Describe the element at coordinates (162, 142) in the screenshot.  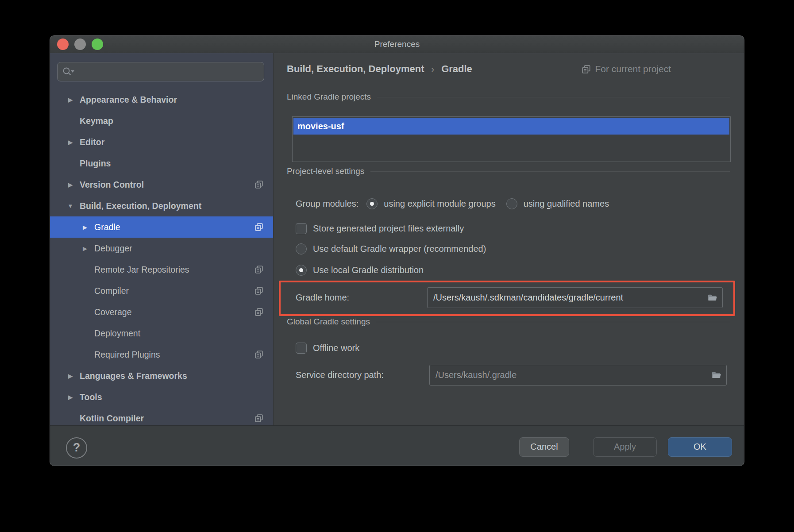
I see `sidebar-item-editor: Editor` at that location.